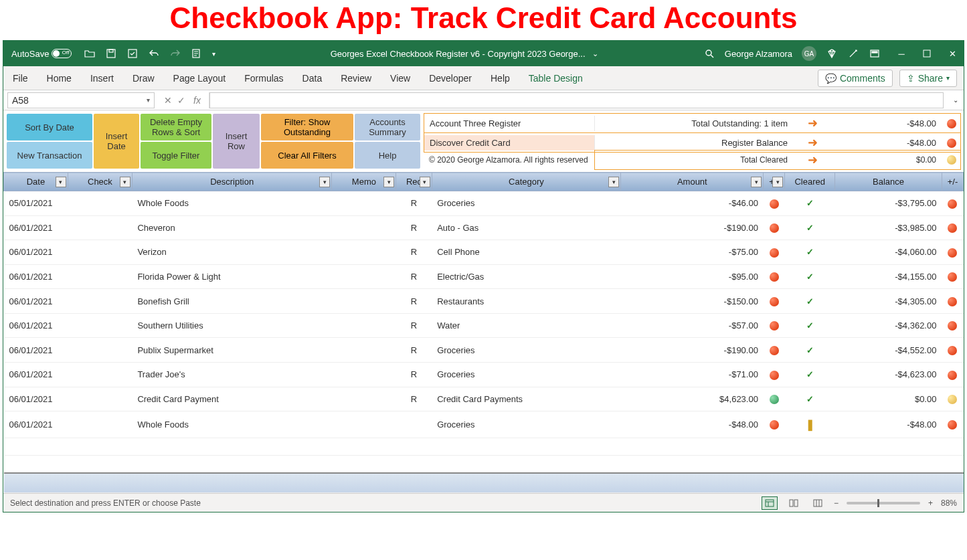 The width and height of the screenshot is (967, 560). I want to click on minimize-icon: ─, so click(901, 54).